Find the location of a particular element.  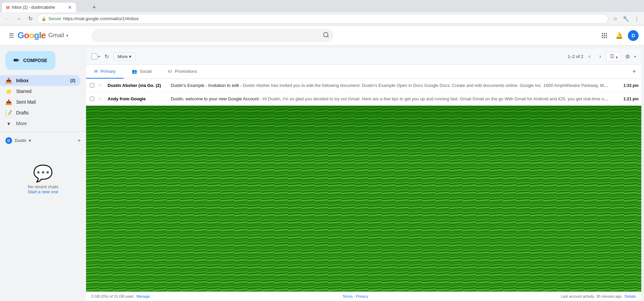

add-tab-button: + is located at coordinates (634, 72).